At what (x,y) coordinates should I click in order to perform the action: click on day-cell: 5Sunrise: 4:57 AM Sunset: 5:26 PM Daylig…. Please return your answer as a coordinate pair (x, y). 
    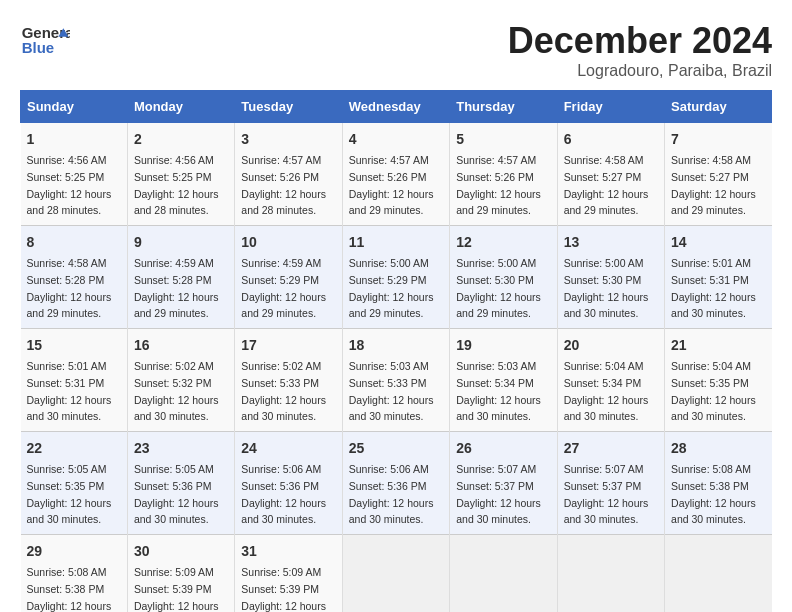
    Looking at the image, I should click on (504, 174).